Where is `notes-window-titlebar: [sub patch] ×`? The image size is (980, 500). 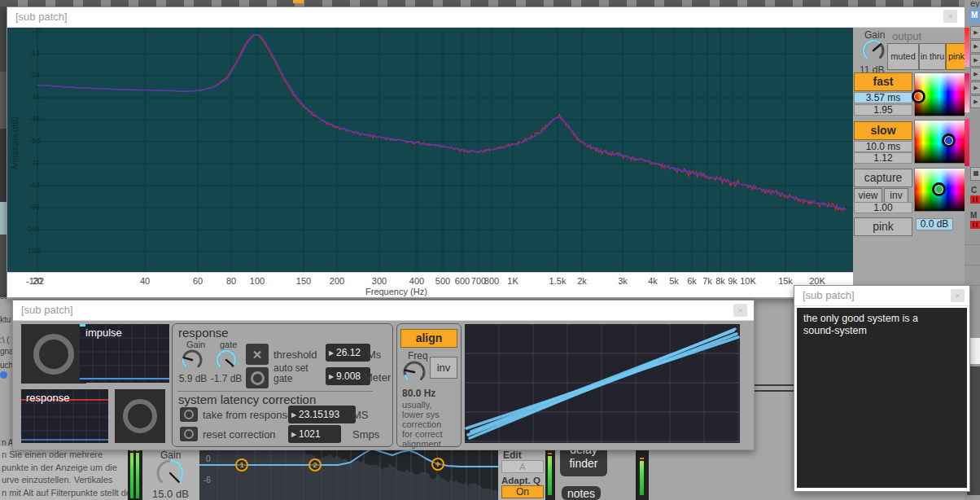 notes-window-titlebar: [sub patch] × is located at coordinates (882, 296).